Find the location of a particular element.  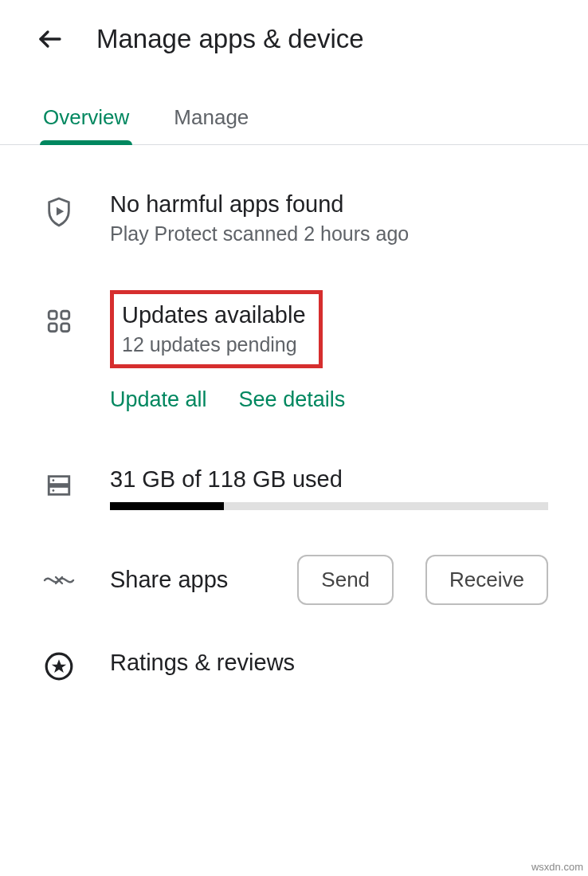

tab-bar: Overview Manage is located at coordinates (294, 120).